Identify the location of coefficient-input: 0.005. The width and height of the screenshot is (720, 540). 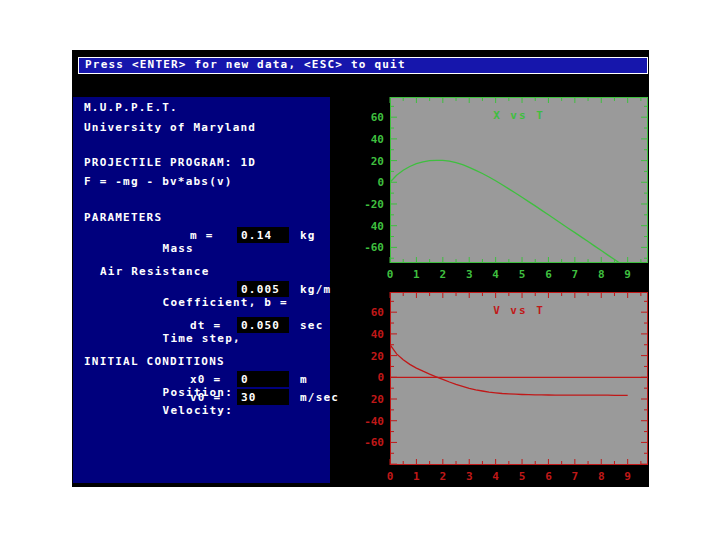
(263, 289).